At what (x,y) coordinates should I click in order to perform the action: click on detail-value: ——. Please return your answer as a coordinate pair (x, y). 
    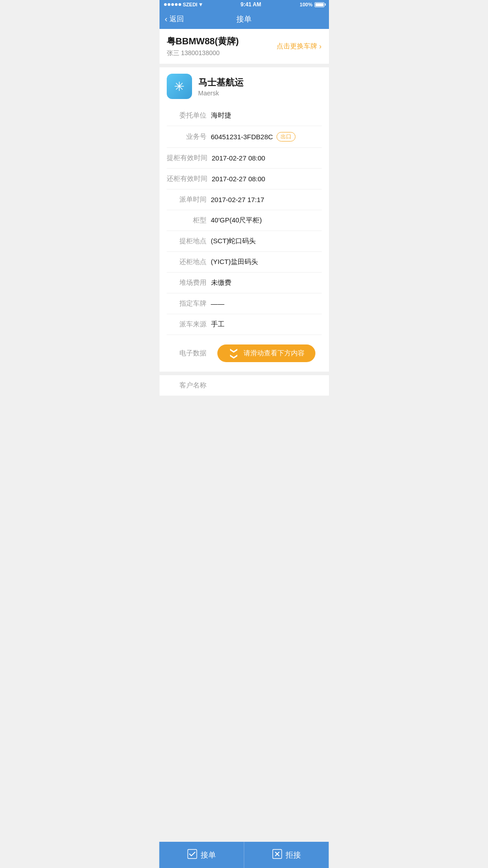
    Looking at the image, I should click on (267, 304).